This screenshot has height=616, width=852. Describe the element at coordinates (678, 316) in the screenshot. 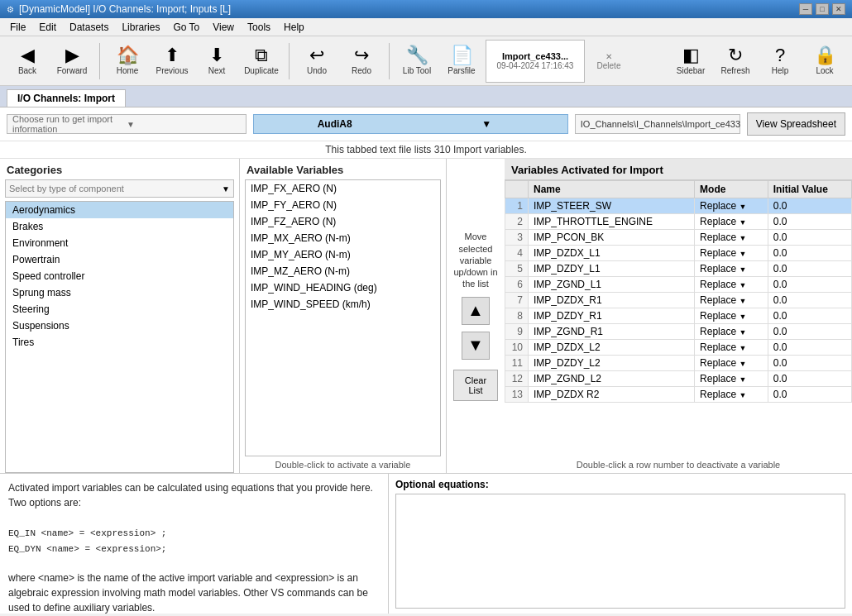

I see `table-row: 8 IMP_DZDY_R1 Replace ▼ 0.0` at that location.